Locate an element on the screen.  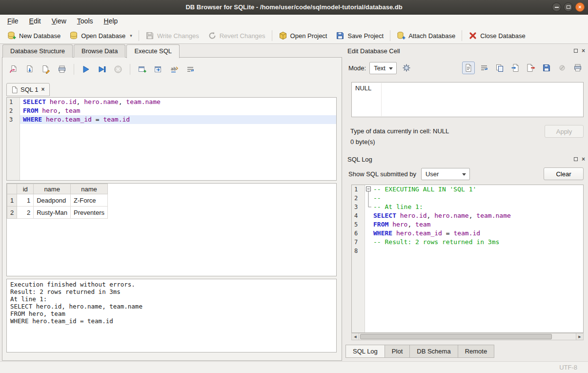
open-database-dropdown-icon: ▾ is located at coordinates (131, 36).